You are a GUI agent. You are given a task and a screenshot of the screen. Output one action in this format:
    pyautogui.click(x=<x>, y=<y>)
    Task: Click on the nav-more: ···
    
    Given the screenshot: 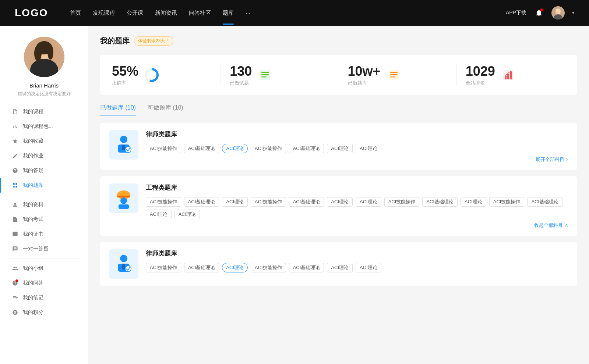 What is the action you would take?
    pyautogui.click(x=248, y=13)
    